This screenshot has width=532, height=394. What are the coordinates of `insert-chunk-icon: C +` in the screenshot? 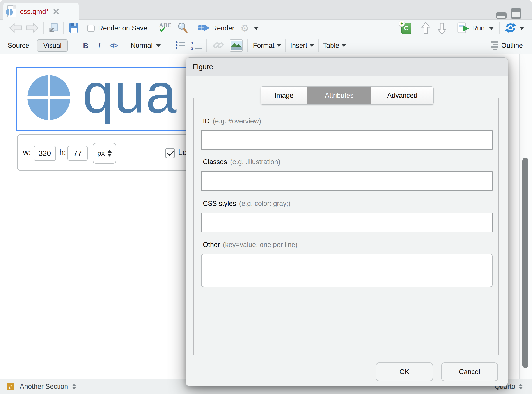 It's located at (406, 28).